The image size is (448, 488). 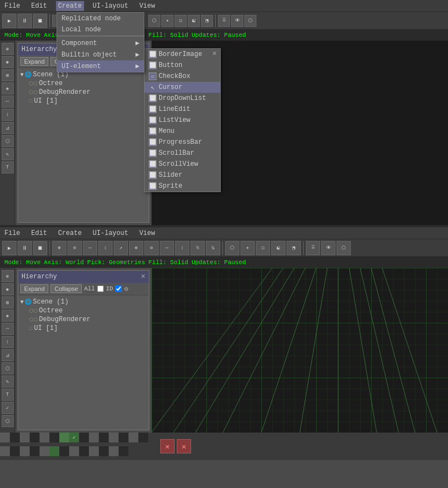 I want to click on menu-create: Create, so click(x=70, y=6).